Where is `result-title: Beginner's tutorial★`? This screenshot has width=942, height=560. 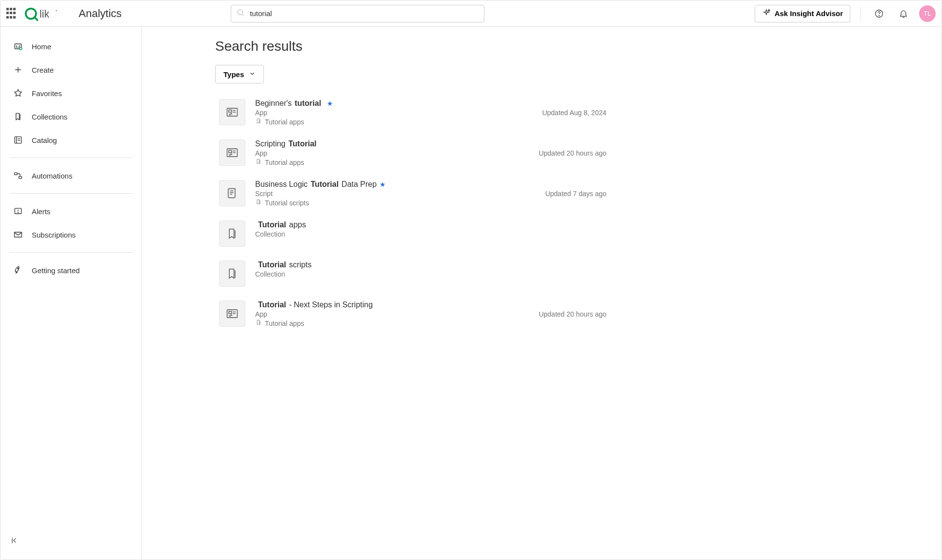 result-title: Beginner's tutorial★ is located at coordinates (394, 103).